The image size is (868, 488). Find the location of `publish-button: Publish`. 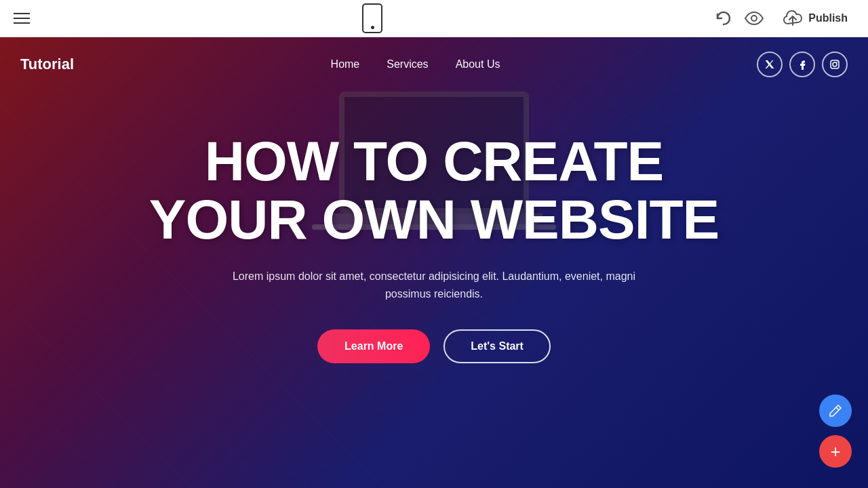

publish-button: Publish is located at coordinates (815, 18).